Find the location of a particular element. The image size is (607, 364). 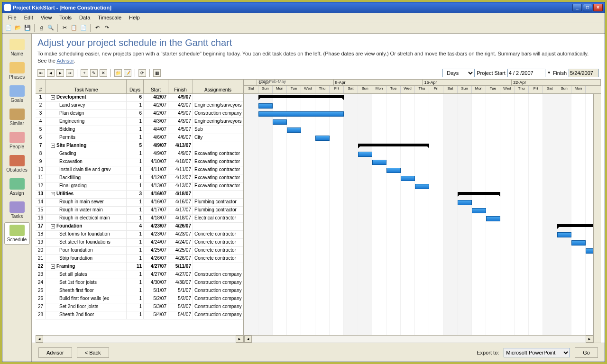

insert-button: + is located at coordinates (84, 73).